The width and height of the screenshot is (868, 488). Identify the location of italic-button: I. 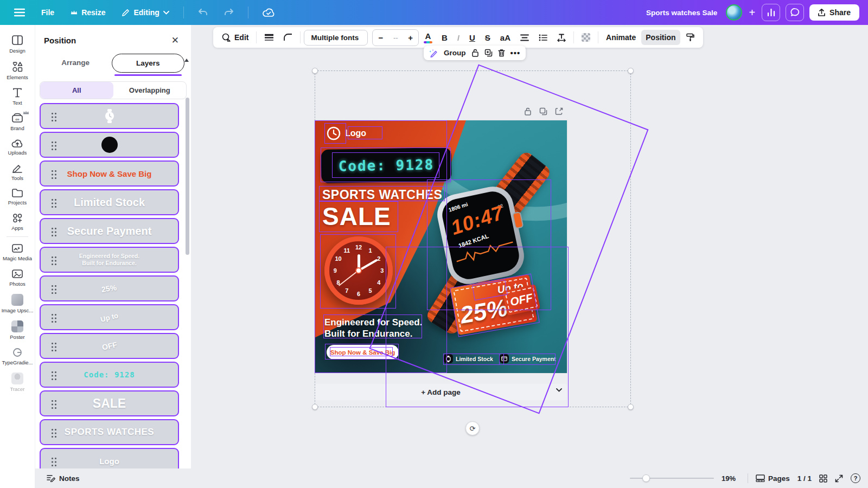
(458, 38).